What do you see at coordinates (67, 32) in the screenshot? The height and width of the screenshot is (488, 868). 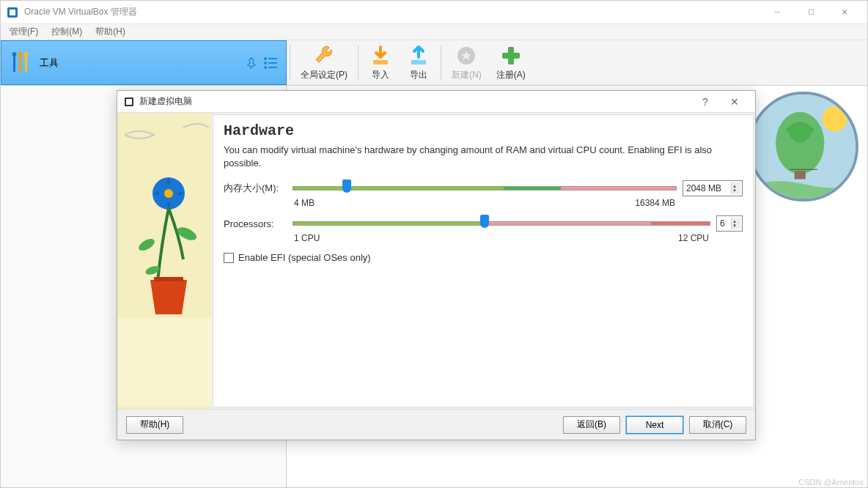 I see `menu-control: 控制(M)` at bounding box center [67, 32].